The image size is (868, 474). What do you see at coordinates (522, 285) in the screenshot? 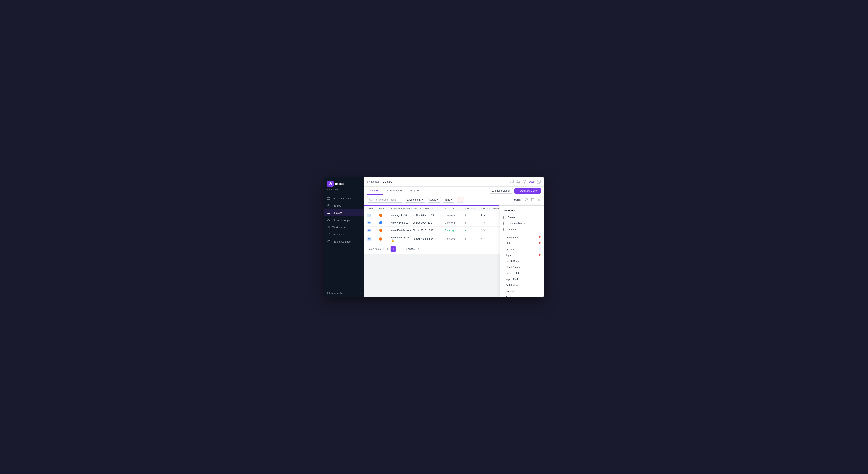
I see `filter-architecture-expand: › Architecture` at bounding box center [522, 285].